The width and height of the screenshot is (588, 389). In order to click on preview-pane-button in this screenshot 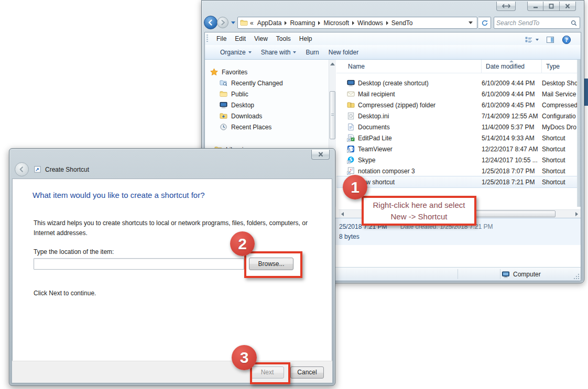, I will do `click(550, 40)`.